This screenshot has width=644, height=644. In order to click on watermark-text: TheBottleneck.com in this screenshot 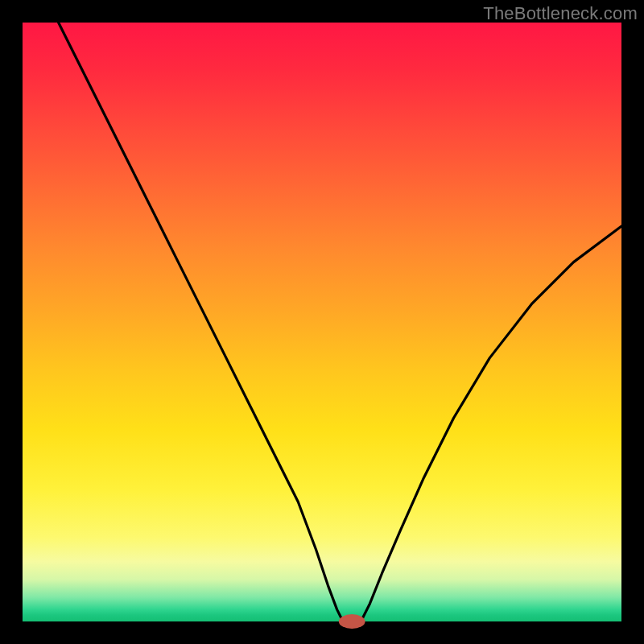, I will do `click(560, 14)`.